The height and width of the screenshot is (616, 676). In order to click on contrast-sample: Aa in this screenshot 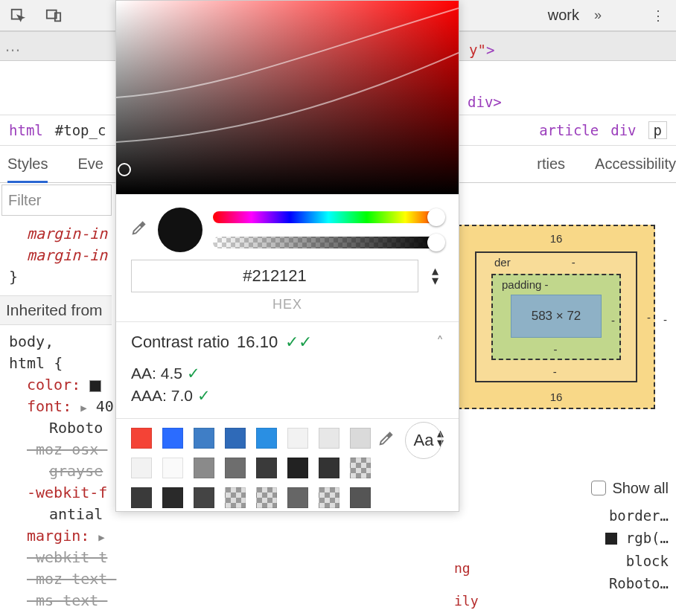, I will do `click(424, 440)`.